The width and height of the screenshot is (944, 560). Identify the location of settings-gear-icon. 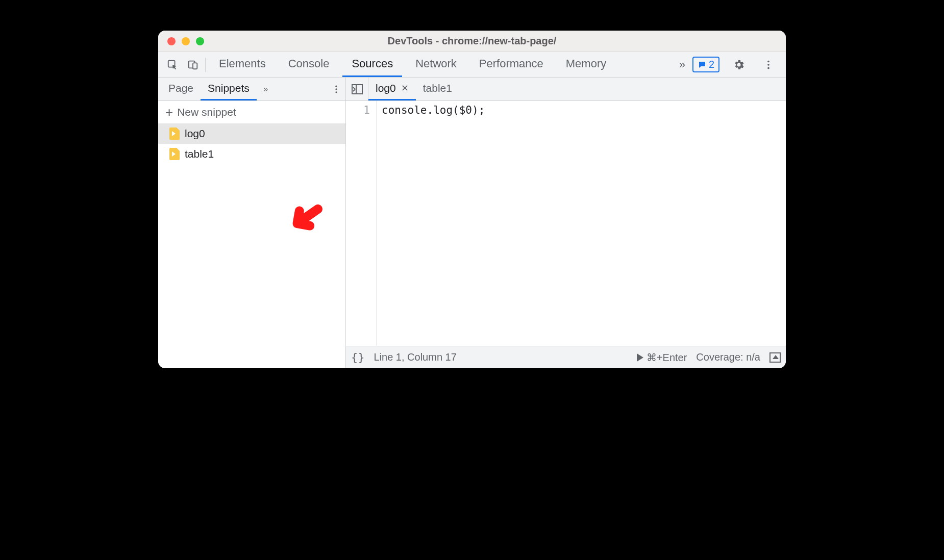
(739, 65).